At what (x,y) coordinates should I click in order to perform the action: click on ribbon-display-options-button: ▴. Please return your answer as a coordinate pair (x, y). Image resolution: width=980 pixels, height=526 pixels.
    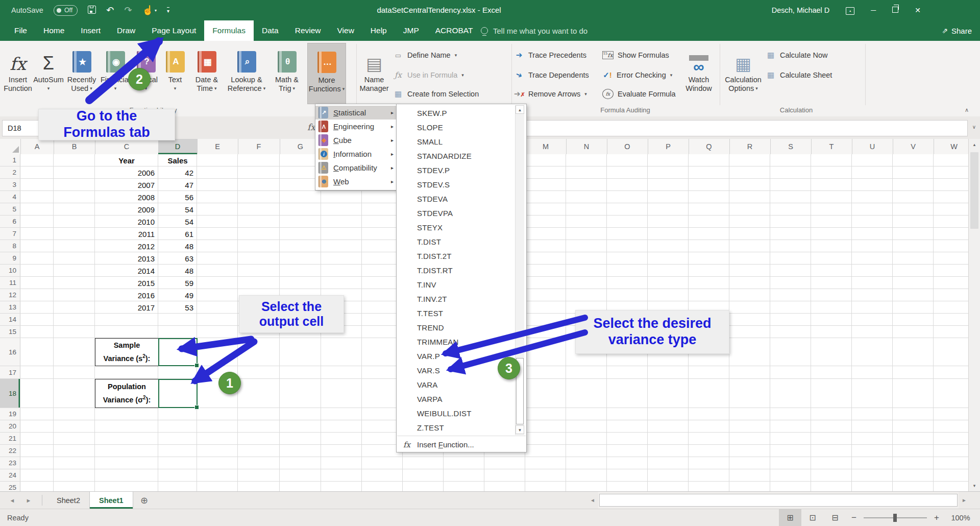
    Looking at the image, I should click on (850, 10).